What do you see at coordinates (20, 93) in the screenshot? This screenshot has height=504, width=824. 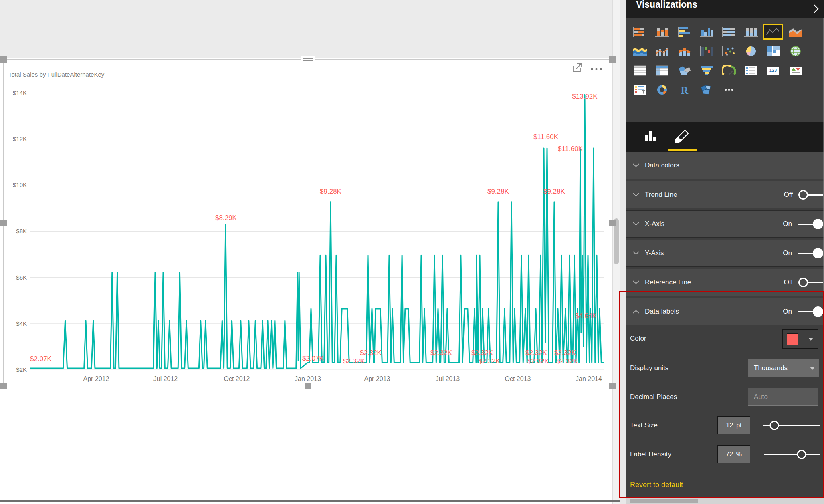 I see `svg-text: $14K` at bounding box center [20, 93].